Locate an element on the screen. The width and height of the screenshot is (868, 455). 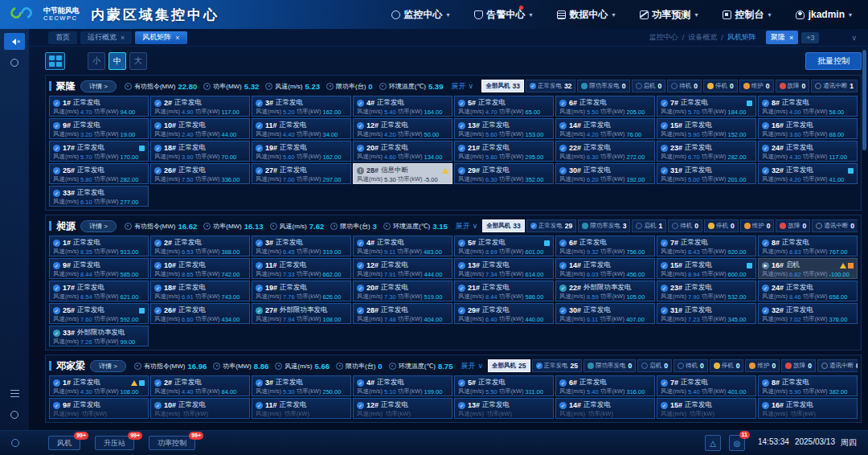
size-button-0: 小 is located at coordinates (96, 61).